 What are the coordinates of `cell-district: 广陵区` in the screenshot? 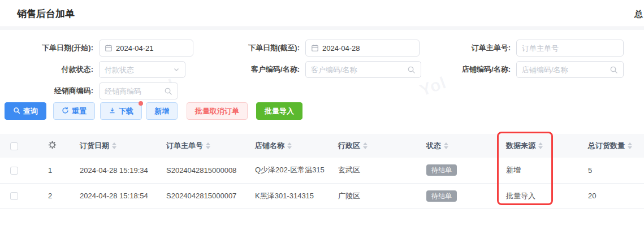 It's located at (378, 195).